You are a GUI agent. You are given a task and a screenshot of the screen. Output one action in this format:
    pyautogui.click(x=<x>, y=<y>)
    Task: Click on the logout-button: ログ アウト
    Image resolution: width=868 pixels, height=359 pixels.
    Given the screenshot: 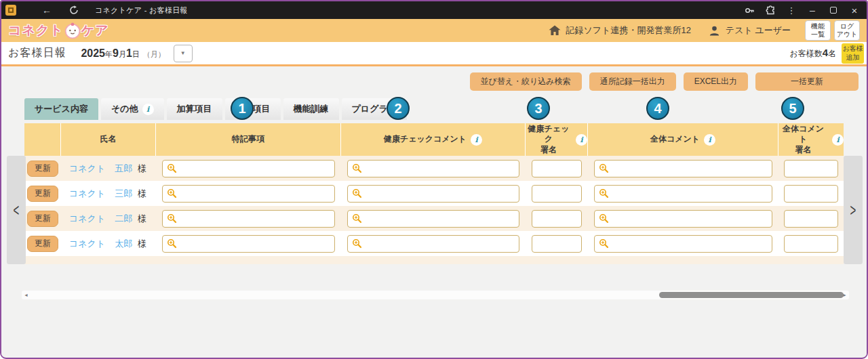 What is the action you would take?
    pyautogui.click(x=847, y=30)
    